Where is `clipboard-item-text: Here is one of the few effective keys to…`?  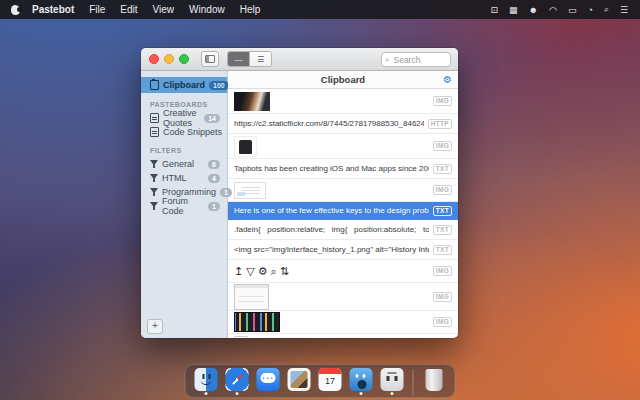
clipboard-item-text: Here is one of the few effective keys to… is located at coordinates (332, 210).